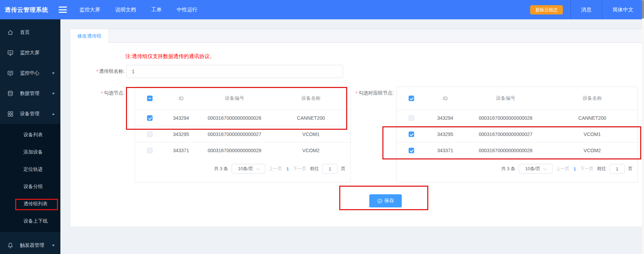  Describe the element at coordinates (181, 98) in the screenshot. I see `col-header-id: ID` at that location.